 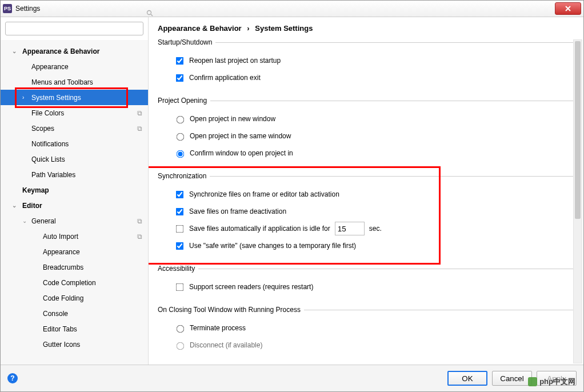 I want to click on tree-item-code-completion: Code Completion, so click(x=74, y=282).